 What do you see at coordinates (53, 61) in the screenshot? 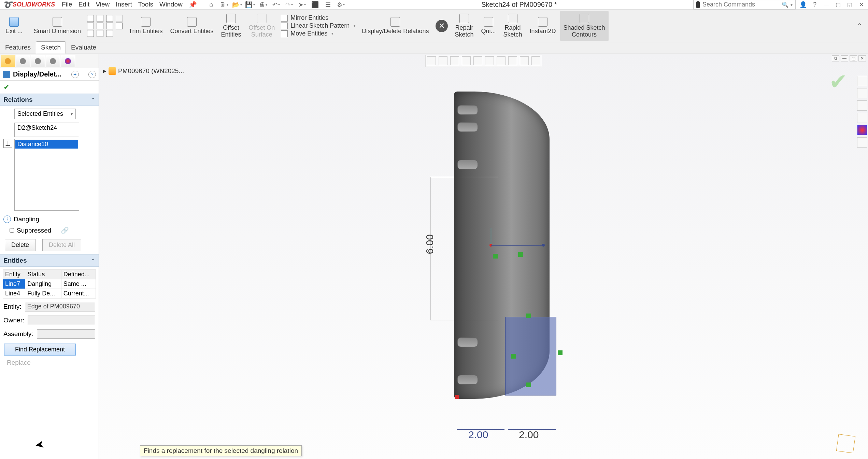
I see `dimxpert-tab` at bounding box center [53, 61].